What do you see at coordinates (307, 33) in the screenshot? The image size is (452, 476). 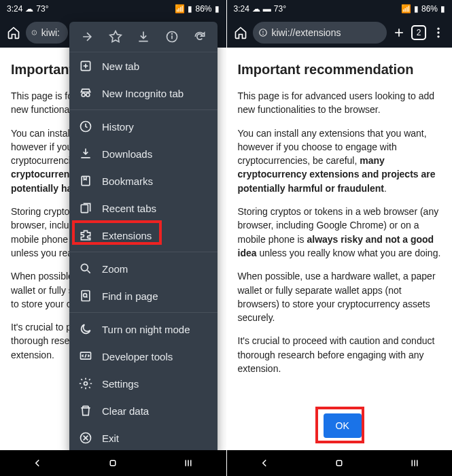 I see `url-text: kiwi://extensions` at bounding box center [307, 33].